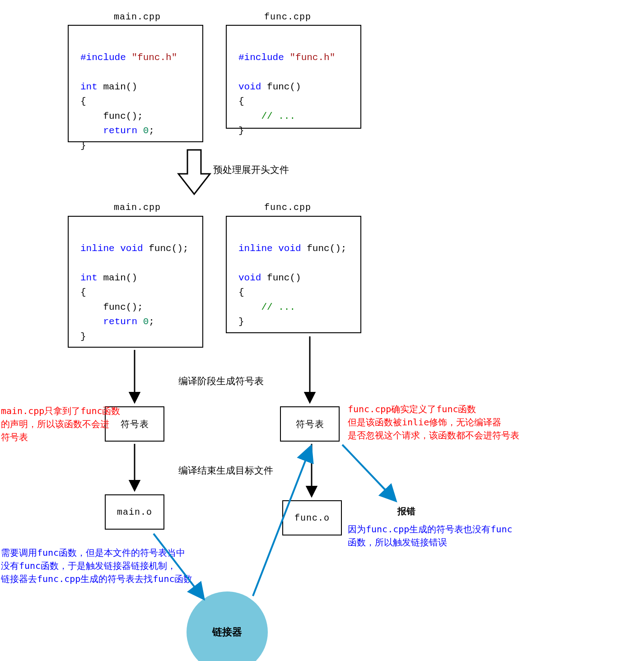  I want to click on compile-end-label: 编译结束生成目标文件, so click(226, 470).